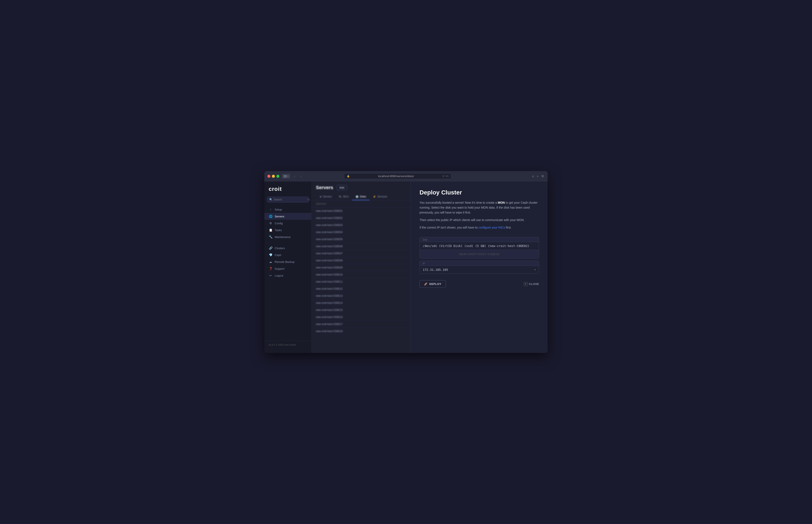  I want to click on deploy-actions: 🚀 DEPLOY ✕ CLOSE, so click(479, 284).